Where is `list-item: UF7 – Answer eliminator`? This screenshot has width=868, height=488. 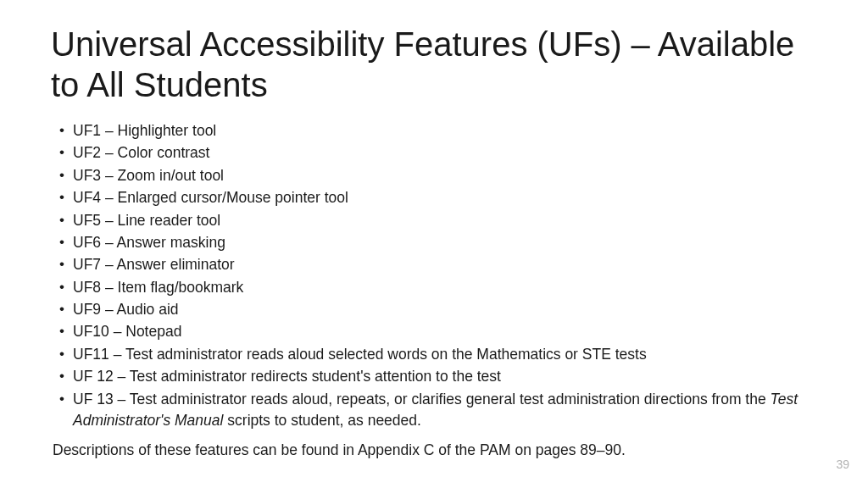 list-item: UF7 – Answer eliminator is located at coordinates (434, 264).